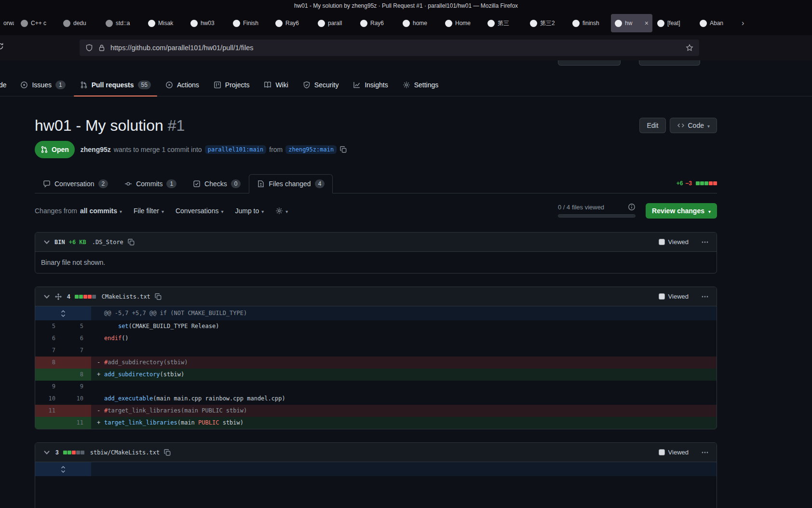 The height and width of the screenshot is (508, 812). I want to click on browser-tab: std::a, so click(122, 23).